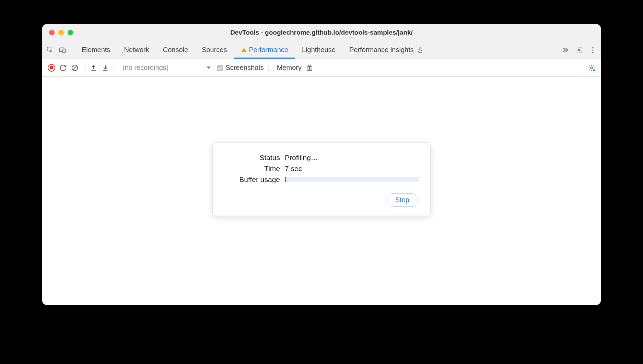 The height and width of the screenshot is (364, 643). Describe the element at coordinates (352, 180) in the screenshot. I see `buffer-progress-bar` at that location.